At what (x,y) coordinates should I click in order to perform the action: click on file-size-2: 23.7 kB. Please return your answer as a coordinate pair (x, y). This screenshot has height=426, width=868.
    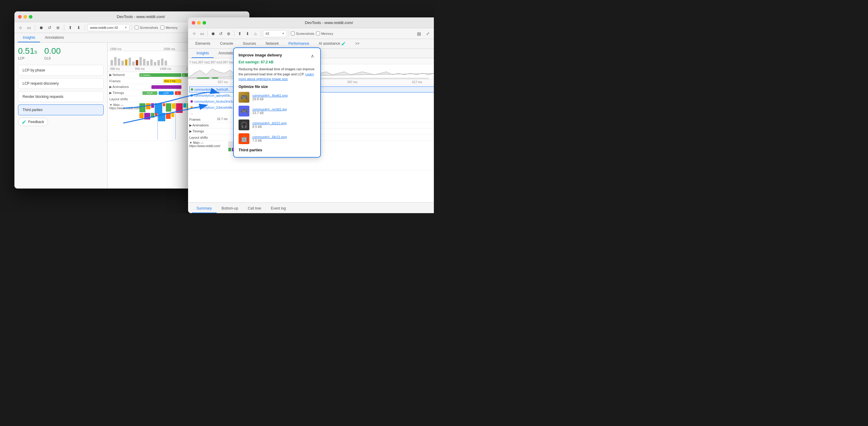
    Looking at the image, I should click on (270, 113).